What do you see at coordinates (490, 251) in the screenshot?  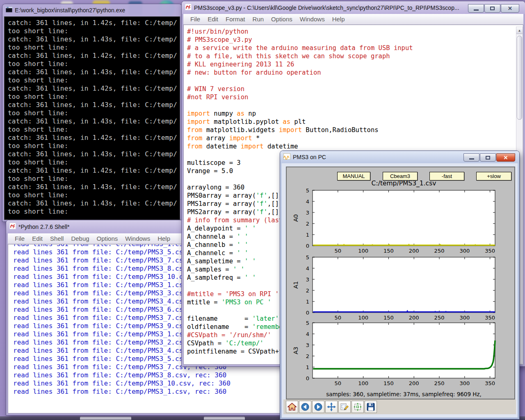 I see `x-tick-label: 350` at bounding box center [490, 251].